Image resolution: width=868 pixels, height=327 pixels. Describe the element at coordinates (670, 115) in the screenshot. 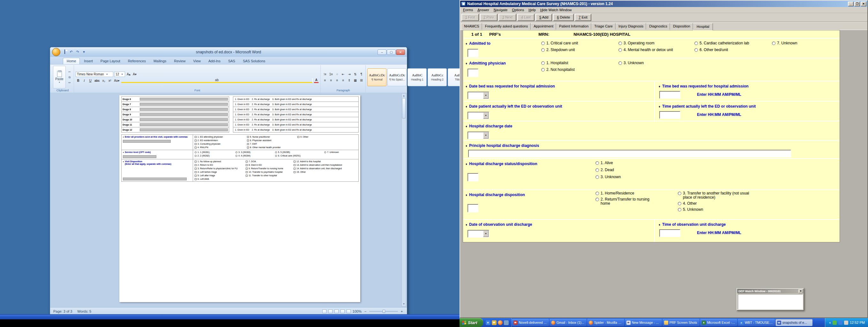

I see `time-left-ed-input` at that location.